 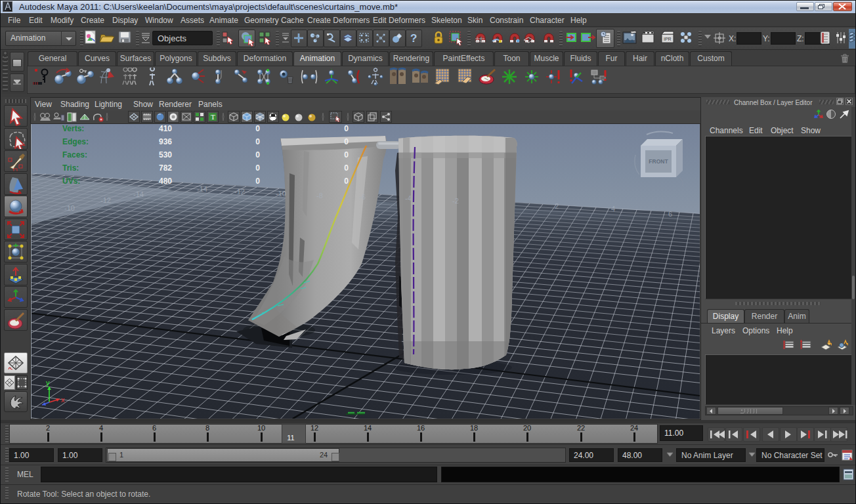 I want to click on svg-text: -2, so click(x=456, y=201).